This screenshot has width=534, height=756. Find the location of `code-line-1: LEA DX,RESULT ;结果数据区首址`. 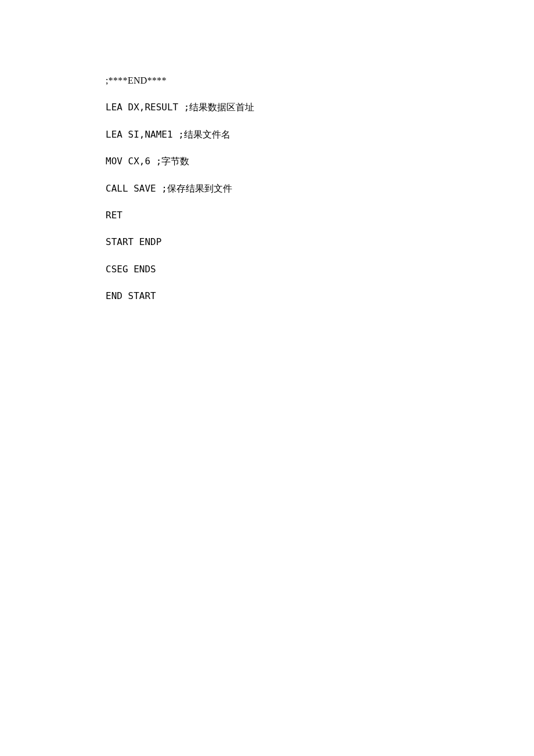

code-line-1: LEA DX,RESULT ;结果数据区首址 is located at coordinates (320, 107).